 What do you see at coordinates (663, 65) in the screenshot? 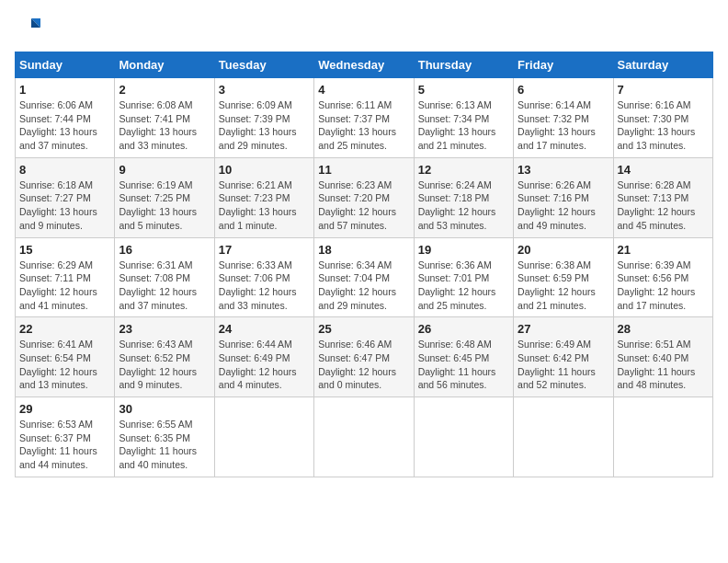
I see `weekday-header-saturday: Saturday` at bounding box center [663, 65].